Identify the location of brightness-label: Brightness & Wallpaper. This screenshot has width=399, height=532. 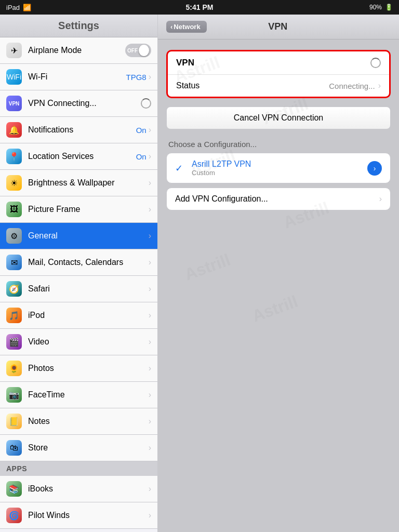
(88, 183).